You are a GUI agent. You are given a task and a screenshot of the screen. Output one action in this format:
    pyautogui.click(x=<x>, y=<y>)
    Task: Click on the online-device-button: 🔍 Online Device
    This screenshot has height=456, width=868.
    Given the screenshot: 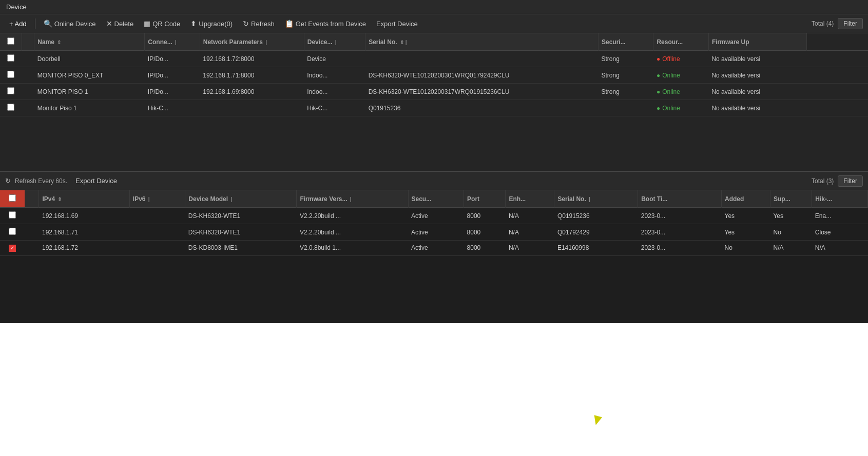 What is the action you would take?
    pyautogui.click(x=70, y=24)
    